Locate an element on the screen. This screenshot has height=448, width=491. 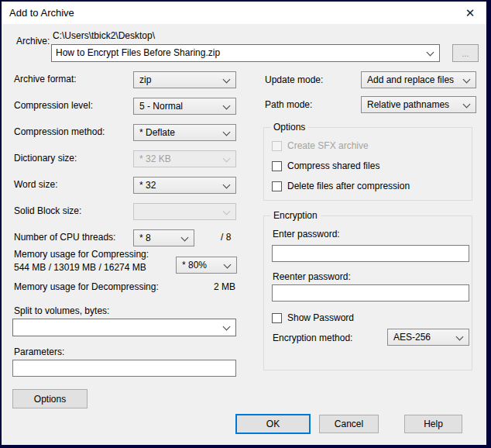
compress-shared-checkbox-row: Compress shared files is located at coordinates (325, 166).